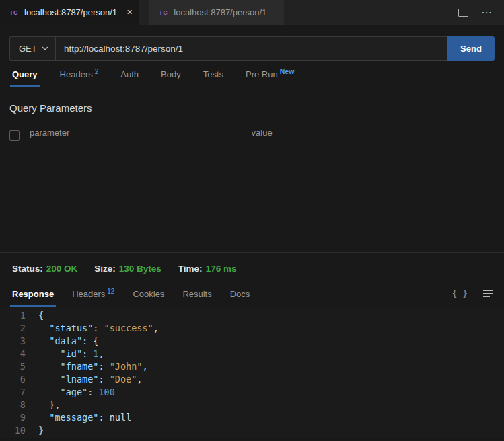 Image resolution: width=504 pixels, height=441 pixels. Describe the element at coordinates (41, 316) in the screenshot. I see `code-line-content: {` at that location.